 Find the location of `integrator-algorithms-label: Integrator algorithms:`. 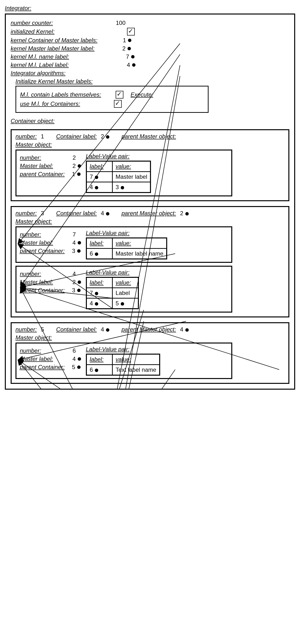

integrator-algorithms-label: Integrator algorithms: is located at coordinates (150, 73).